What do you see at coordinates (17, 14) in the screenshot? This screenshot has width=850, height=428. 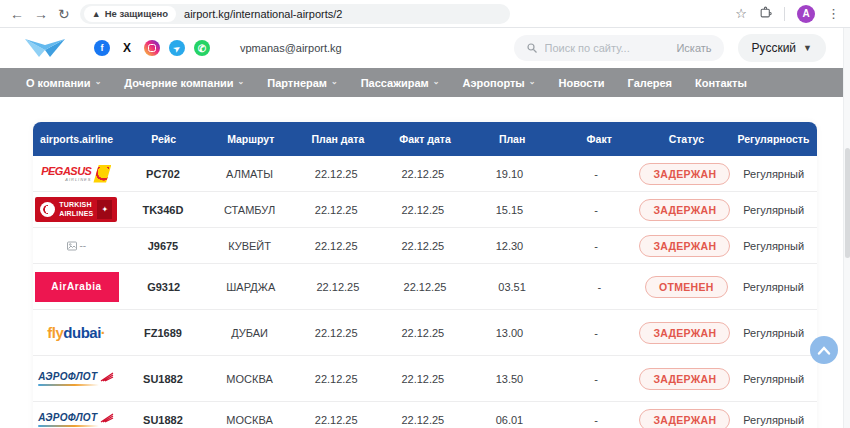 I see `back-icon: ←` at bounding box center [17, 14].